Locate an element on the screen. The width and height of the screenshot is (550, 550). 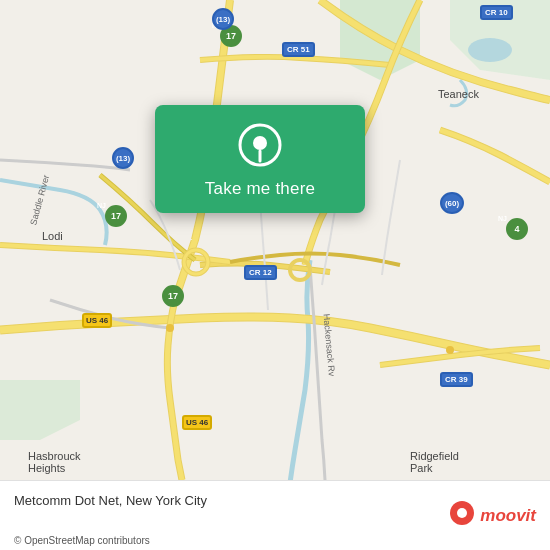
moovit-pin-logo is located at coordinates (462, 516).